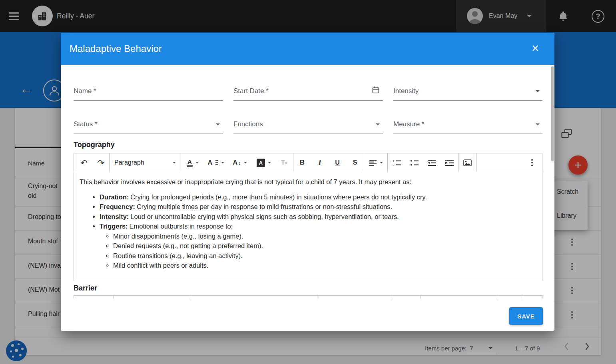 The width and height of the screenshot is (616, 364). What do you see at coordinates (325, 265) in the screenshot?
I see `editor-sub-bullet: Mild conflict with peers or adults.` at bounding box center [325, 265].